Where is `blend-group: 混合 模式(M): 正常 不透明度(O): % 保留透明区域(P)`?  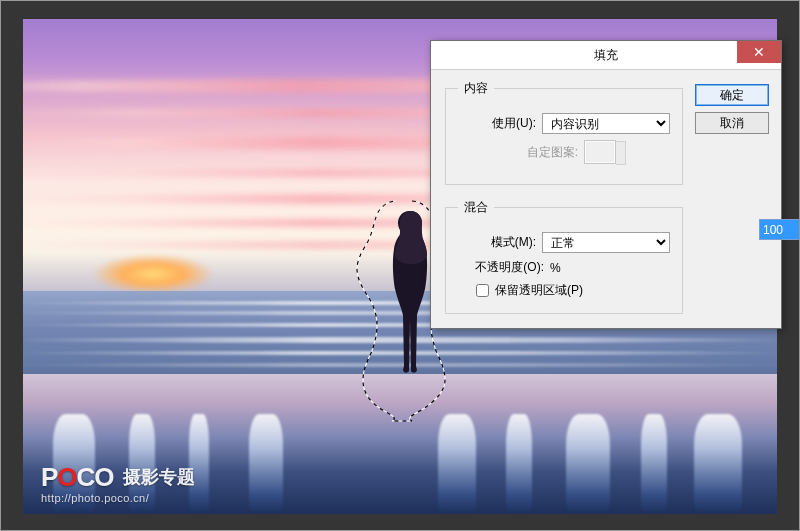
blend-group: 混合 模式(M): 正常 不透明度(O): % 保留透明区域(P) is located at coordinates (564, 256).